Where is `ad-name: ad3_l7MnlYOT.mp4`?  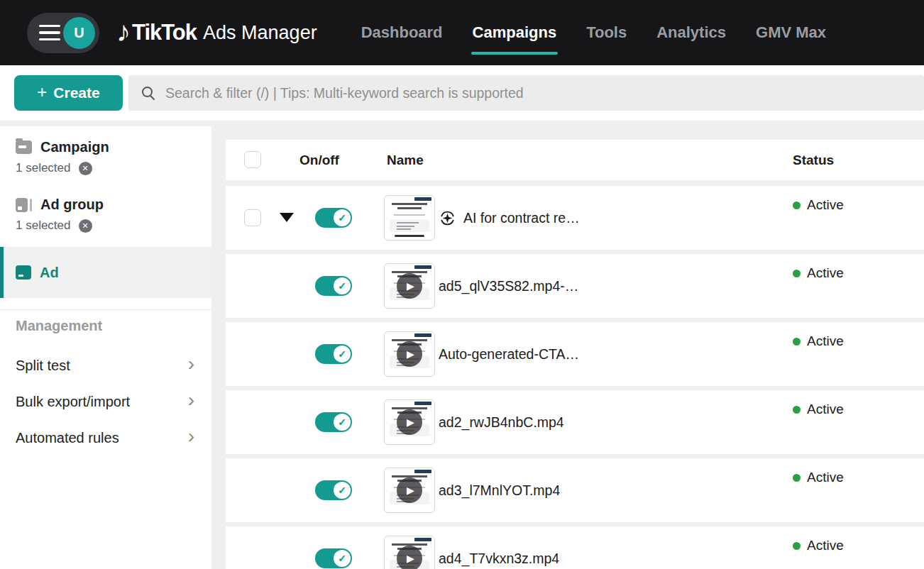 ad-name: ad3_l7MnlYOT.mp4 is located at coordinates (500, 491).